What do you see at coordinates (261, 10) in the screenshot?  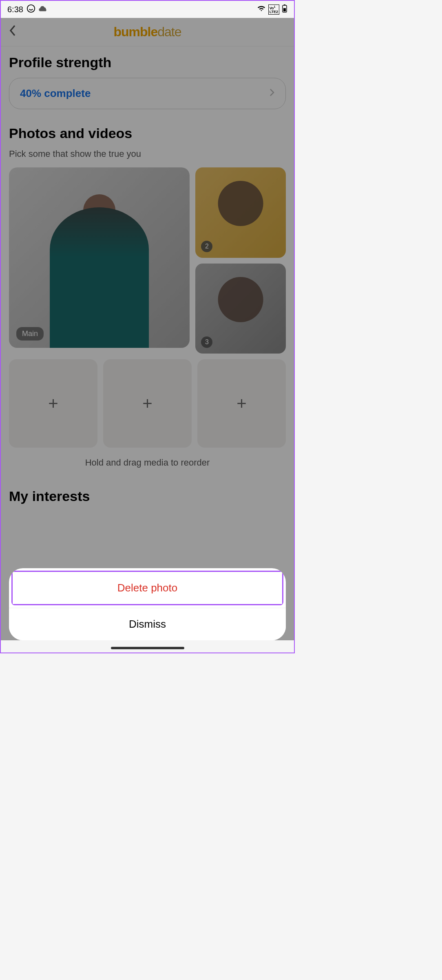 I see `wifi-icon` at bounding box center [261, 10].